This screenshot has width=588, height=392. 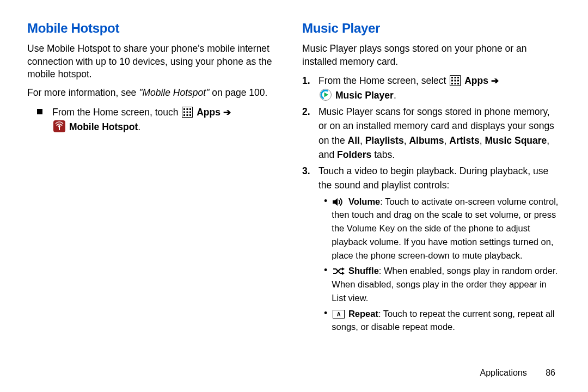 What do you see at coordinates (83, 93) in the screenshot?
I see `moreinfo-pre: For more information, see` at bounding box center [83, 93].